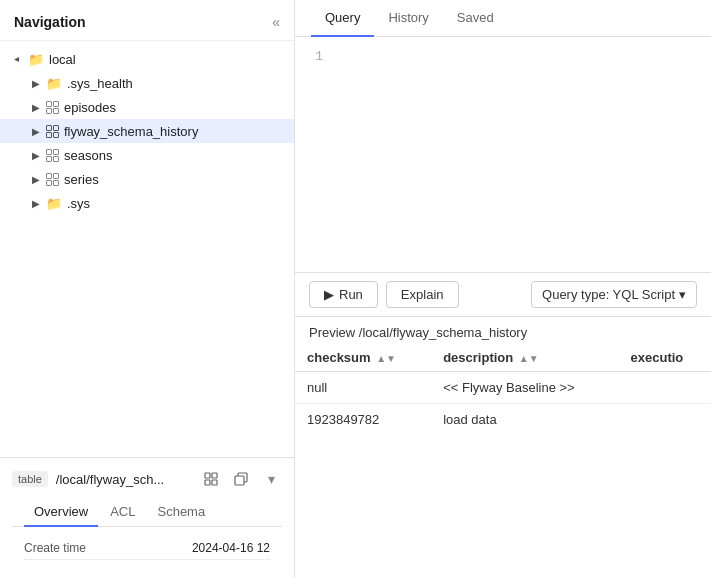 The image size is (711, 578). What do you see at coordinates (36, 83) in the screenshot?
I see `arrow-sys-health: ▶` at bounding box center [36, 83].